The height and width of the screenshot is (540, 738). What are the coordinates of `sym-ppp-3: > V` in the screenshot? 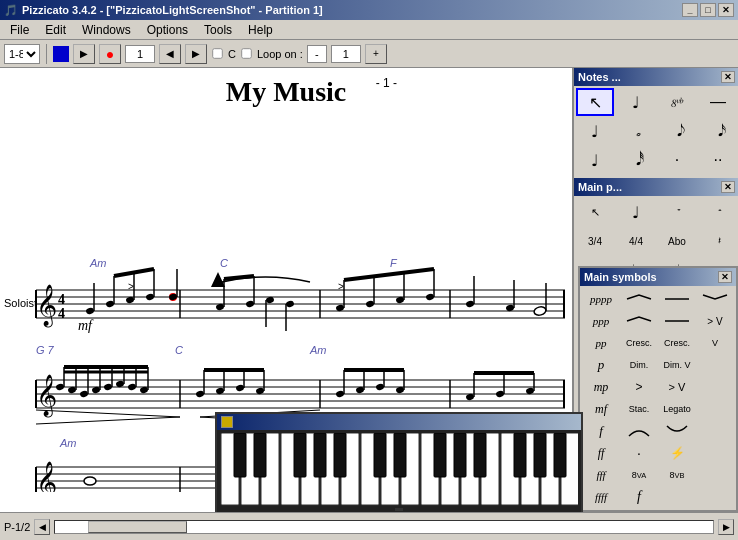 It's located at (715, 321).